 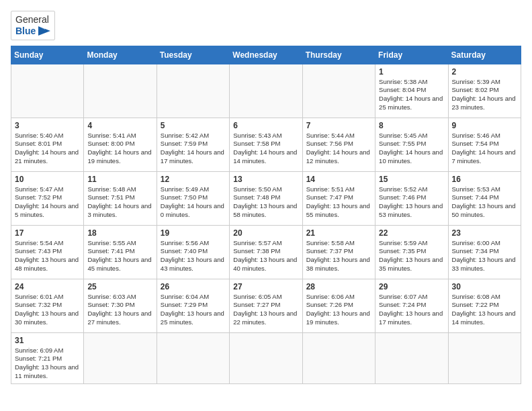 I want to click on calendar-cell: 3Sunrise: 5:40 AMSunset: 8:01 PMDaylight…, so click(x=48, y=144).